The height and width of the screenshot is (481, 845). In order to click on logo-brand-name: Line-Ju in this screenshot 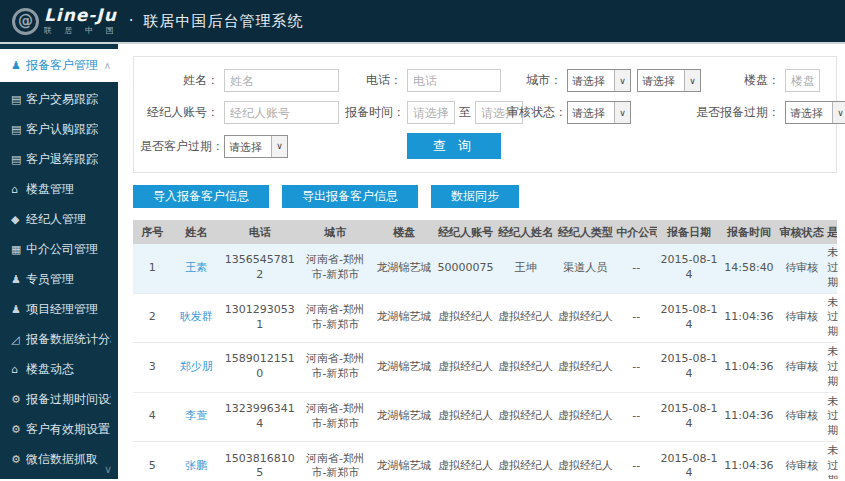, I will do `click(82, 16)`.